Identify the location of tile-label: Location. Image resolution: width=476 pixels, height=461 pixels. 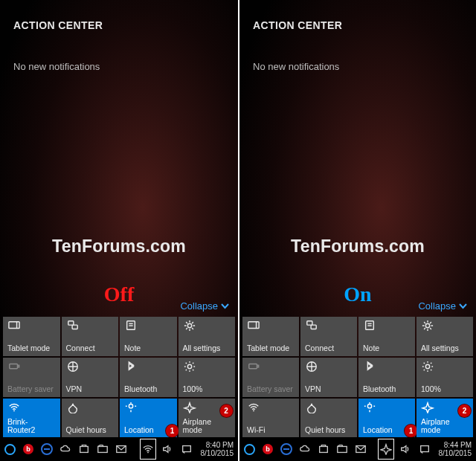
(387, 431).